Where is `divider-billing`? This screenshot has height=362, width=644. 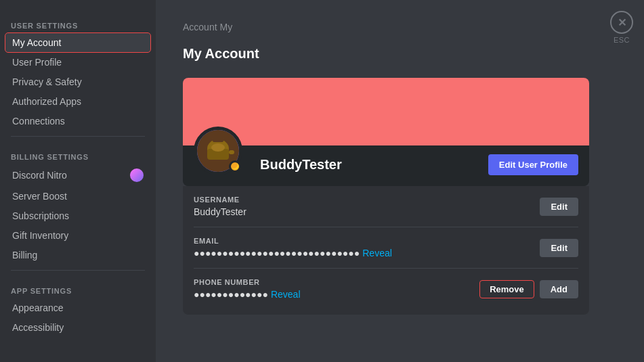 divider-billing is located at coordinates (78, 137).